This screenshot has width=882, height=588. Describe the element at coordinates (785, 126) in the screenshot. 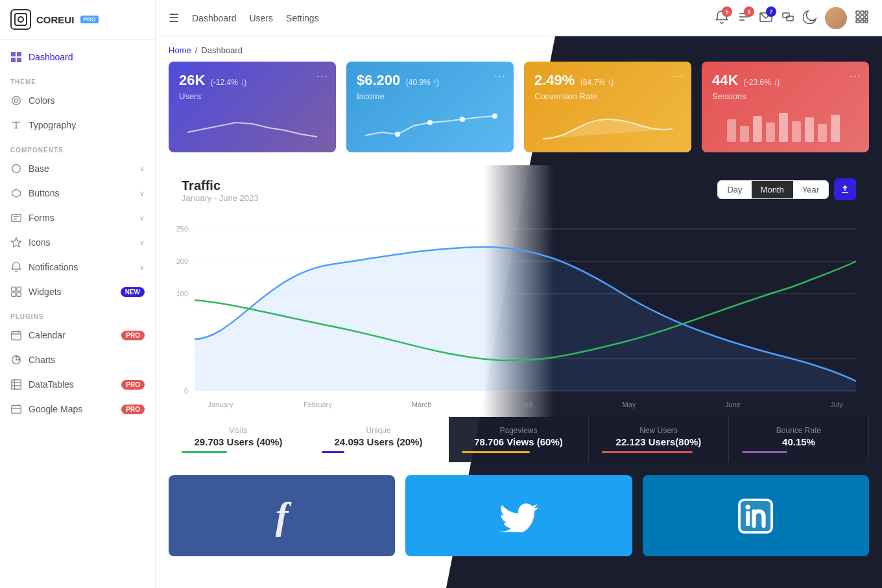

I see `stat-chart-sessions` at that location.